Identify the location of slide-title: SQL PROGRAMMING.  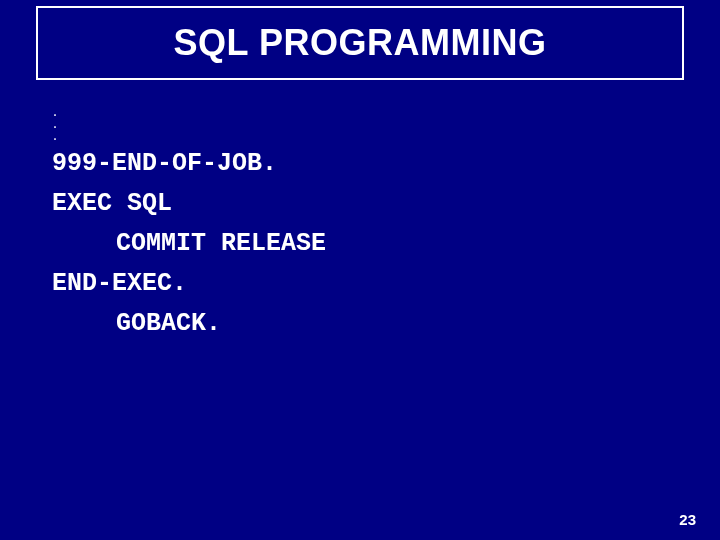
(360, 43).